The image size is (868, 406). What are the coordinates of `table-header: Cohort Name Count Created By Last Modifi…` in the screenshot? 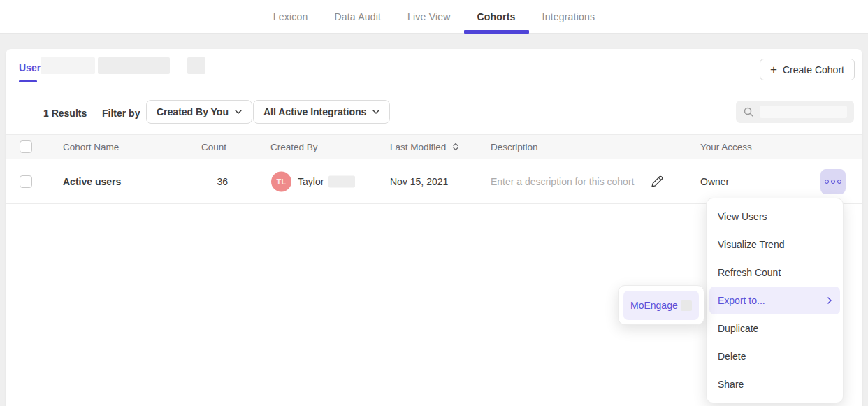 It's located at (434, 147).